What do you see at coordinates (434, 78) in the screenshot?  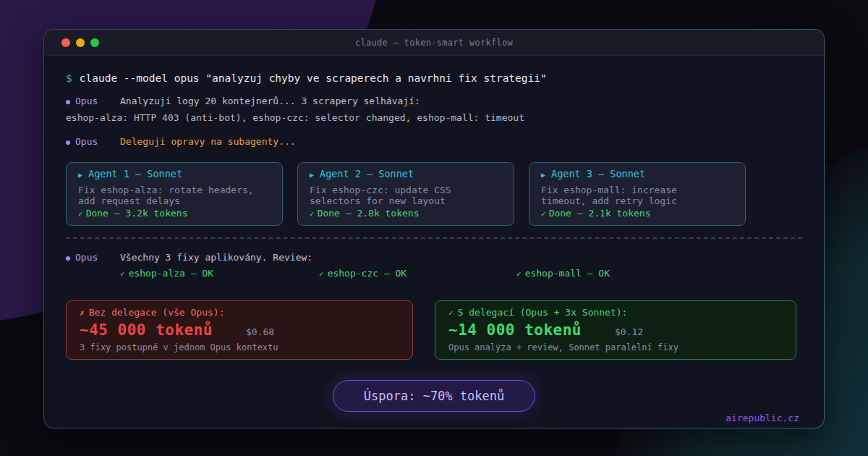 I see `command-line: $claude --model opus "analyzuj chyby ve …` at bounding box center [434, 78].